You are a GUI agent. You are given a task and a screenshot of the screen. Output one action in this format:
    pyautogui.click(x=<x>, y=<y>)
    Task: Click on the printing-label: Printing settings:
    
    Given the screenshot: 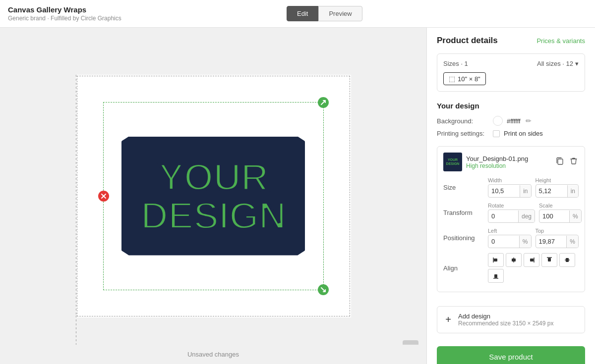 What is the action you would take?
    pyautogui.click(x=463, y=134)
    